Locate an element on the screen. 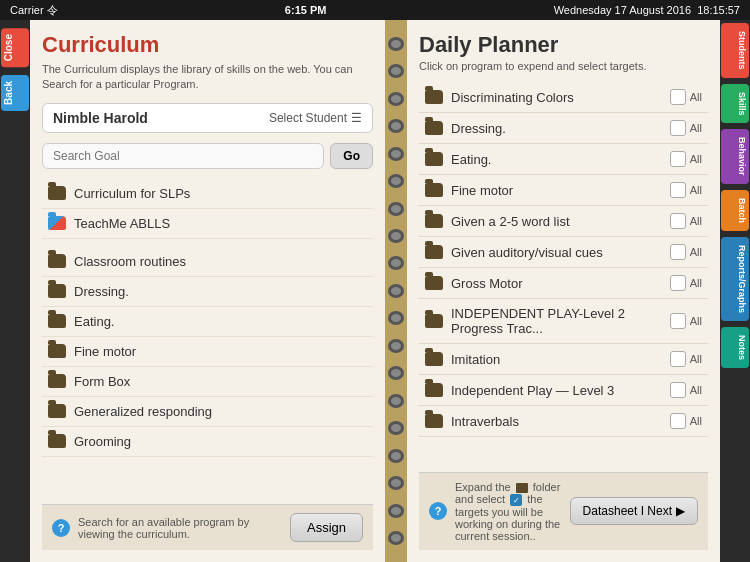 The height and width of the screenshot is (562, 750). item-label: Eating. is located at coordinates (94, 322).